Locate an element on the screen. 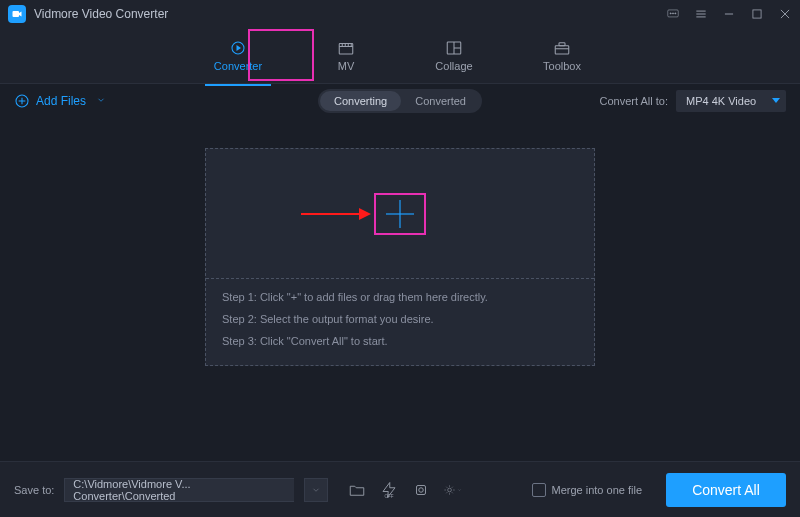  top-tabs: Converter MV Collage Toolbox is located at coordinates (400, 56).